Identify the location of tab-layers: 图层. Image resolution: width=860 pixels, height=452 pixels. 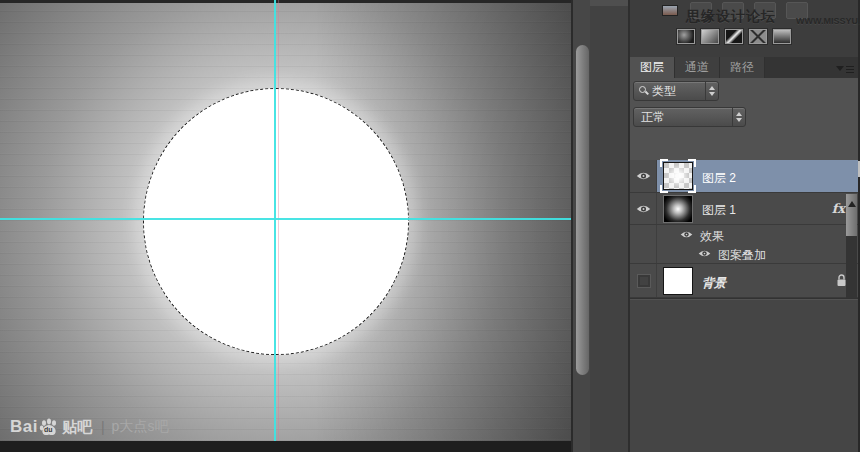
(652, 68).